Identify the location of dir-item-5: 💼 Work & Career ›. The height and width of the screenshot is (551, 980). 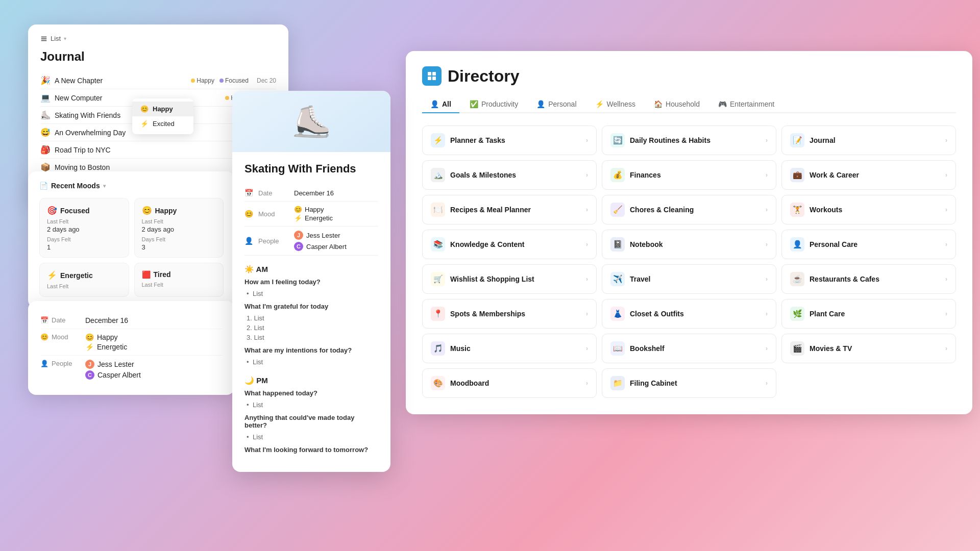
(869, 175).